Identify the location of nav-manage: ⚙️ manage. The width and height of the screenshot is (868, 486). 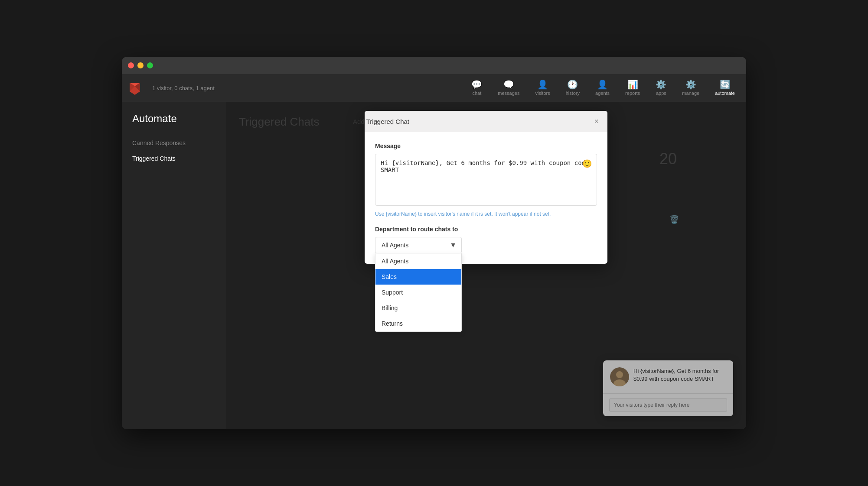
(691, 88).